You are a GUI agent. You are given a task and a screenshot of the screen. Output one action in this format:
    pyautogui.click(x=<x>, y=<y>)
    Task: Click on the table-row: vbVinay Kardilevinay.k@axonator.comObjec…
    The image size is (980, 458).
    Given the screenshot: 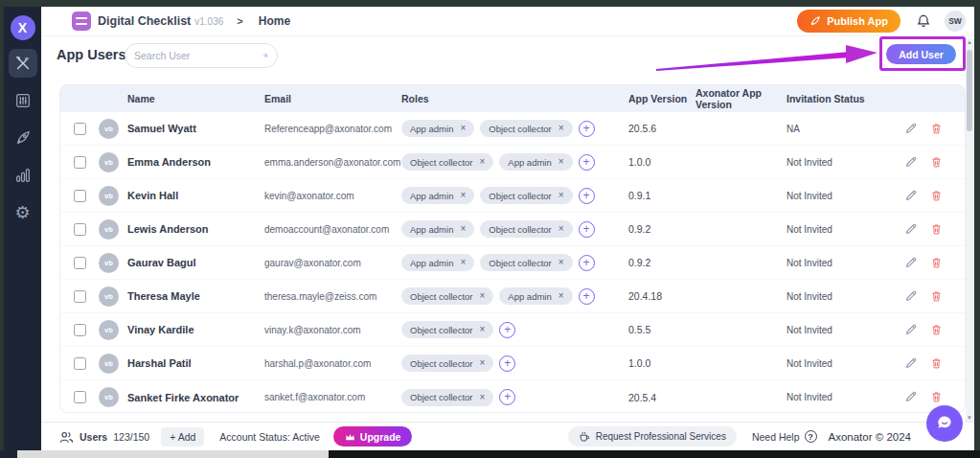 What is the action you would take?
    pyautogui.click(x=513, y=330)
    